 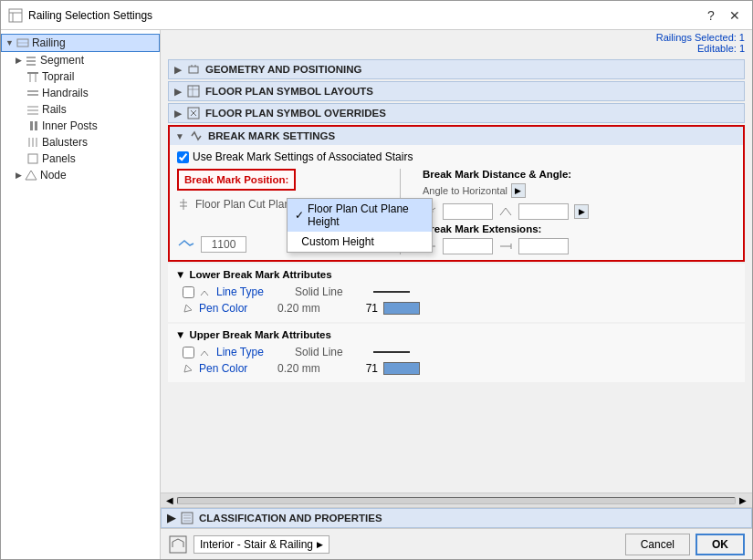 What do you see at coordinates (581, 212) in the screenshot?
I see `angle-arrow-btn-2: ▶` at bounding box center [581, 212].